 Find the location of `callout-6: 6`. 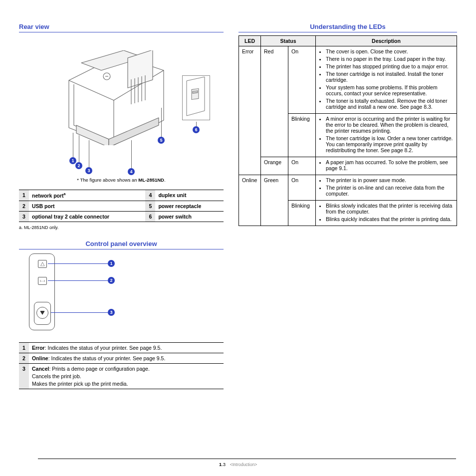

callout-6: 6 is located at coordinates (196, 130).